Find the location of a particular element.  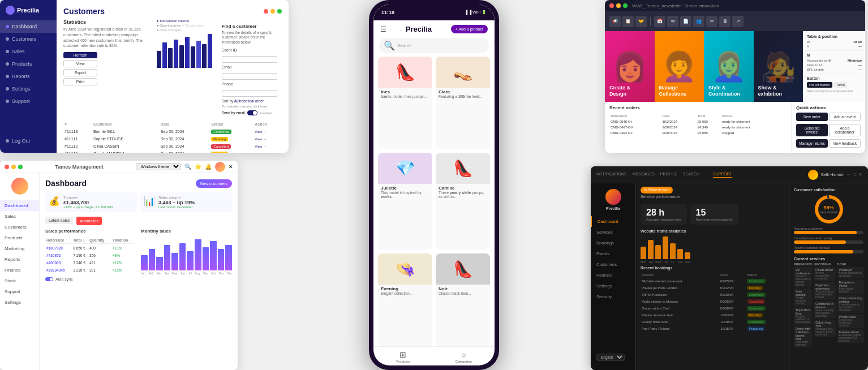

tool-booking: 📅 is located at coordinates (660, 21).